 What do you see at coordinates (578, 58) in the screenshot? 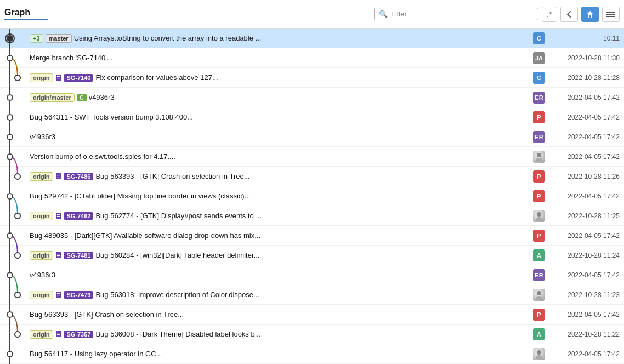
I see `commit-right: JA2022-10-28 11:30` at bounding box center [578, 58].